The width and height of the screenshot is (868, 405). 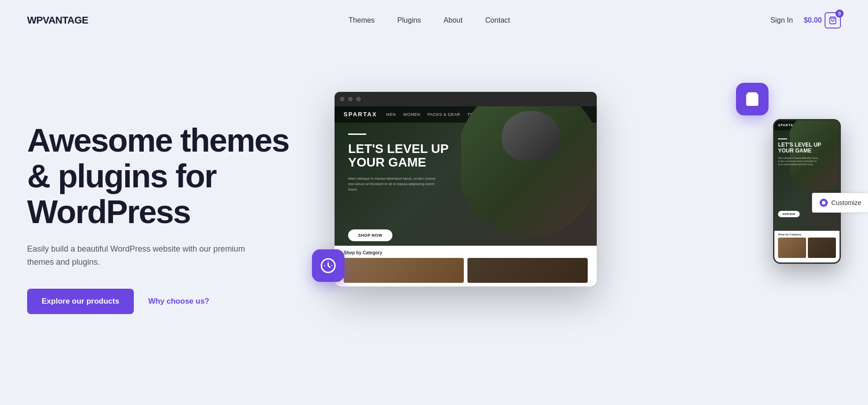 What do you see at coordinates (370, 235) in the screenshot?
I see `shop-now-btn: SHOP NOW` at bounding box center [370, 235].